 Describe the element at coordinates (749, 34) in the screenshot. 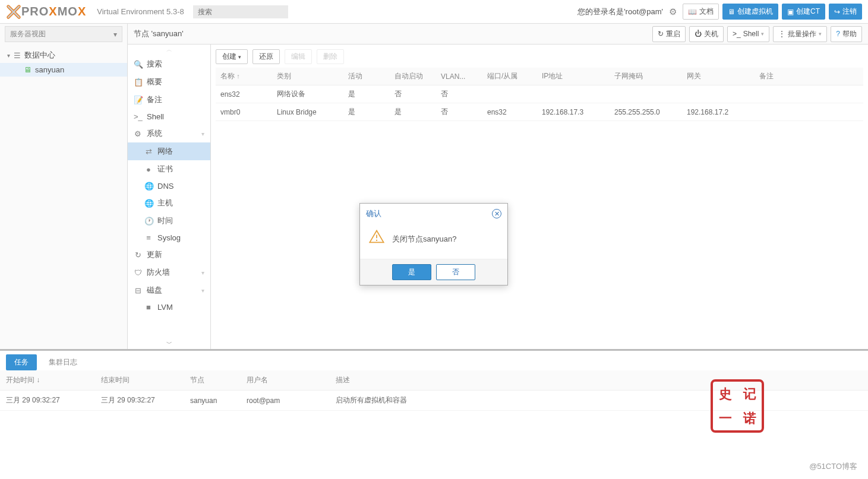

I see `shell-button: >_ Shell ▾` at that location.